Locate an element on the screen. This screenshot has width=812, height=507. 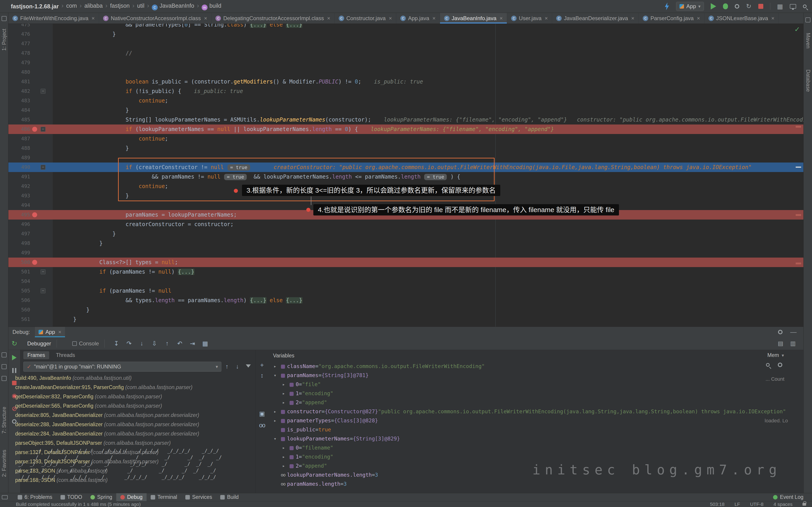
toolwindow-button-problems: 6: Problems is located at coordinates (35, 497).